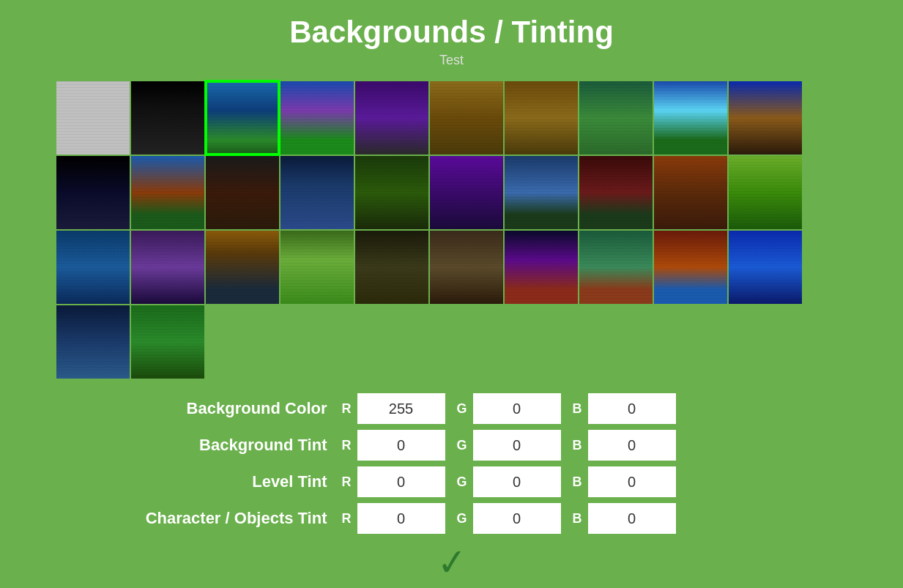 Image resolution: width=903 pixels, height=588 pixels. I want to click on r-letter-bg: R, so click(347, 409).